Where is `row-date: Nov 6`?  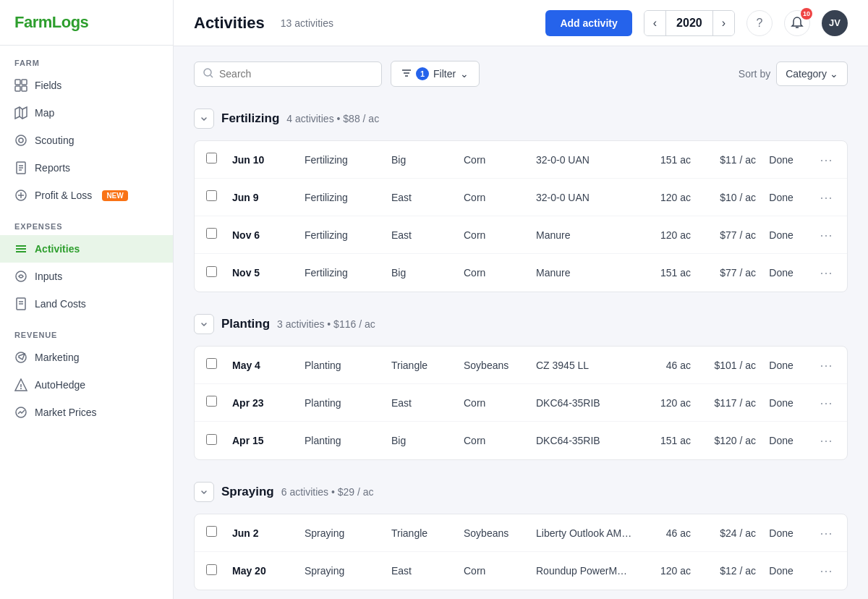
row-date: Nov 6 is located at coordinates (268, 235).